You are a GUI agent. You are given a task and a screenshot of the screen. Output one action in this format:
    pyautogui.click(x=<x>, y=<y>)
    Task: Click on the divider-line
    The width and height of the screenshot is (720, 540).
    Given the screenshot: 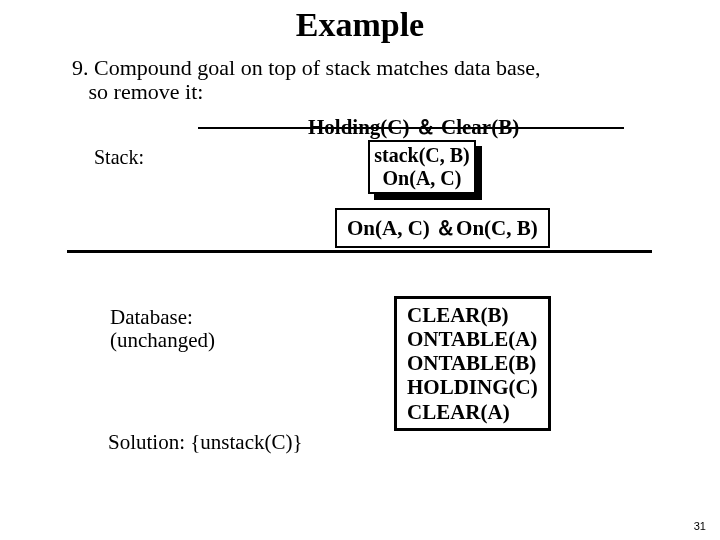 What is the action you would take?
    pyautogui.click(x=360, y=252)
    